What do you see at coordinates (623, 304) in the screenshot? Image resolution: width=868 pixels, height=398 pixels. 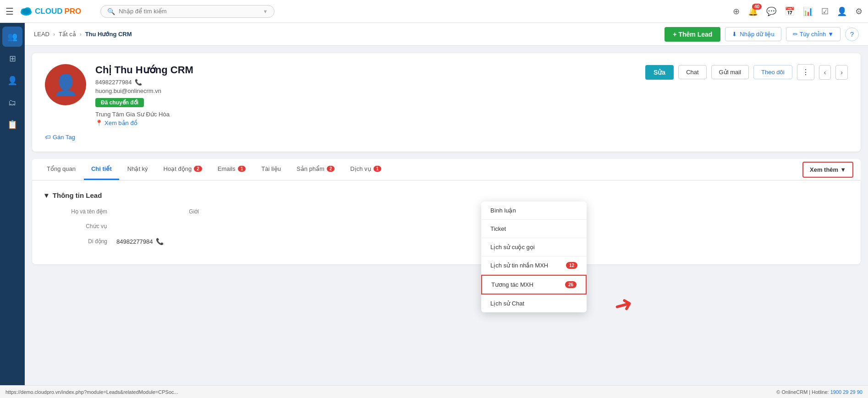 I see `arrow-indicator: ➜` at bounding box center [623, 304].